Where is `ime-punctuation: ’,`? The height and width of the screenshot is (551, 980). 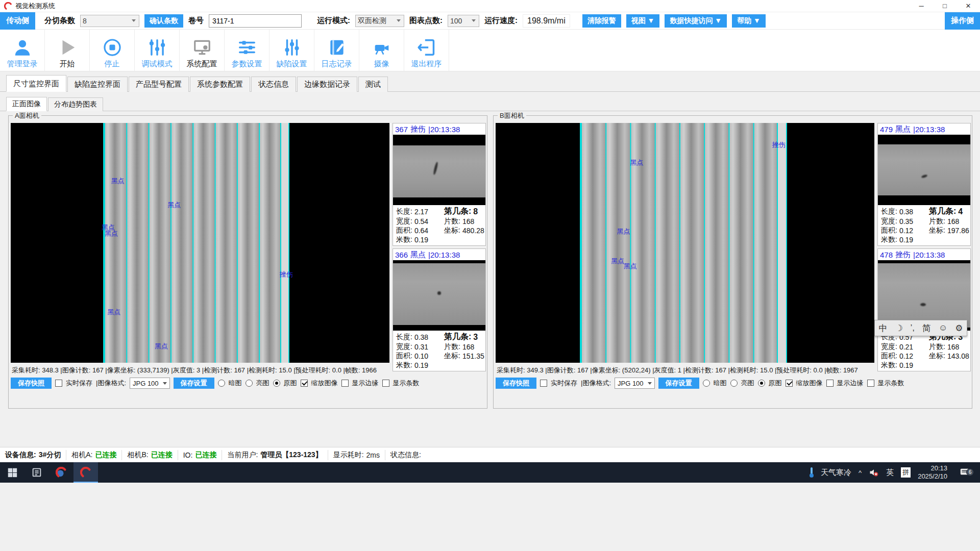
ime-punctuation: ’, is located at coordinates (913, 328).